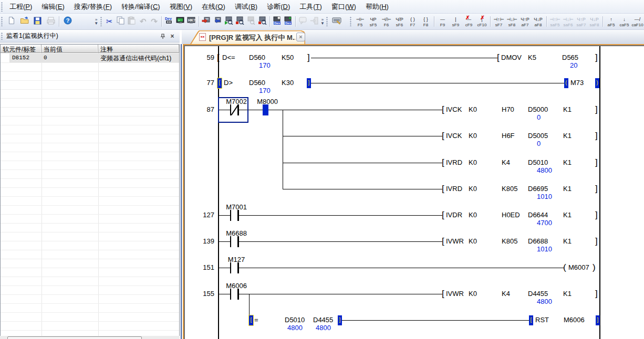 The width and height of the screenshot is (644, 339). I want to click on redo-button: ↷, so click(154, 22).